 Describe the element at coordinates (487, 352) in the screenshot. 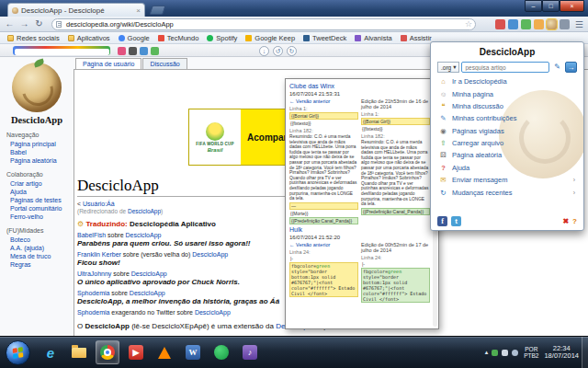

I see `show-hidden-icons: ▴` at that location.